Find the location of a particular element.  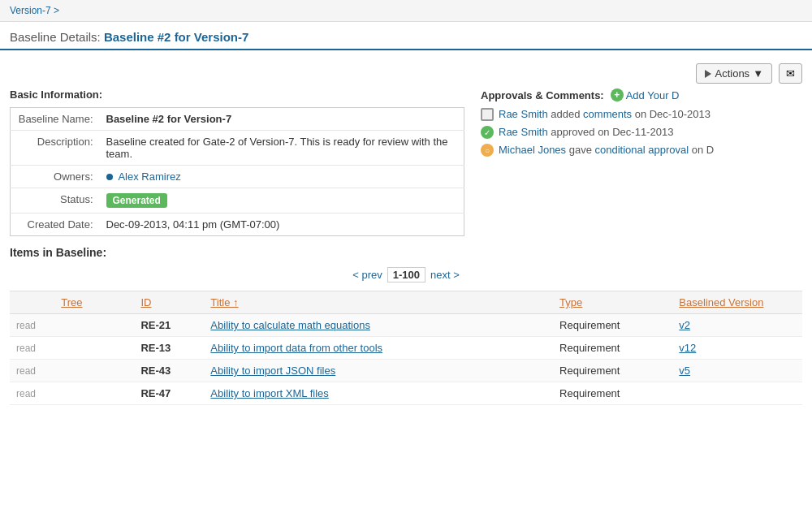

current-range: 1-100 is located at coordinates (406, 274).